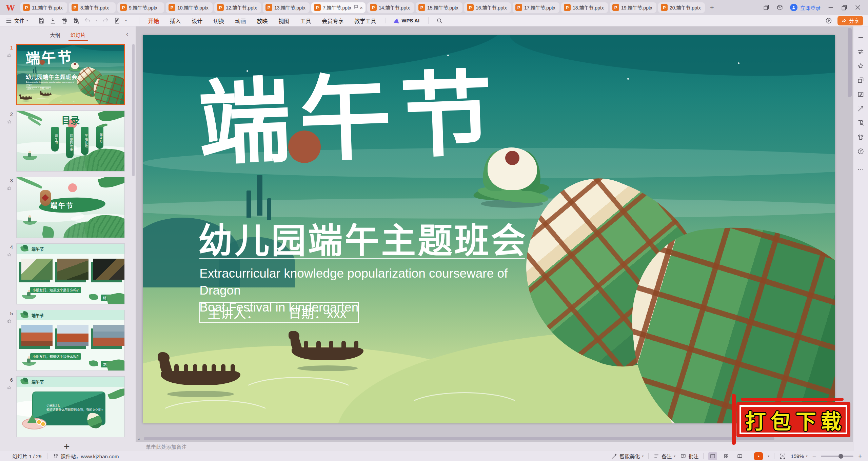  What do you see at coordinates (41, 21) in the screenshot?
I see `save-icon` at bounding box center [41, 21].